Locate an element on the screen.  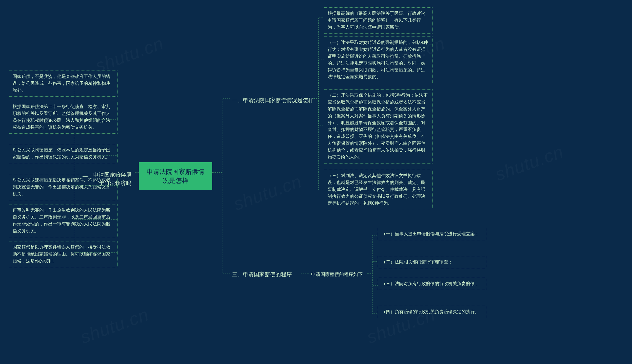
branch2-item-0: 国家赔偿，不是救济，他是某些政府工作人员的错误，给公民造成一些伤害，国家给予的精… is located at coordinates (63, 84).